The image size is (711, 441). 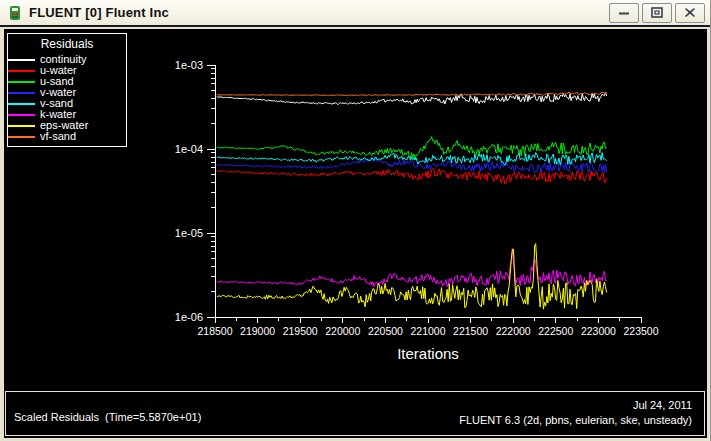 What do you see at coordinates (22, 93) in the screenshot?
I see `legend-swatch-v-water` at bounding box center [22, 93].